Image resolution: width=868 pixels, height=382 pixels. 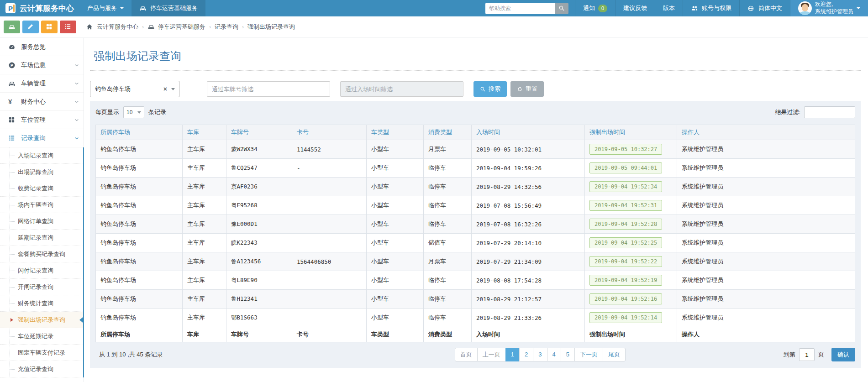 What do you see at coordinates (843, 355) in the screenshot?
I see `confirm-button: 确认` at bounding box center [843, 355].